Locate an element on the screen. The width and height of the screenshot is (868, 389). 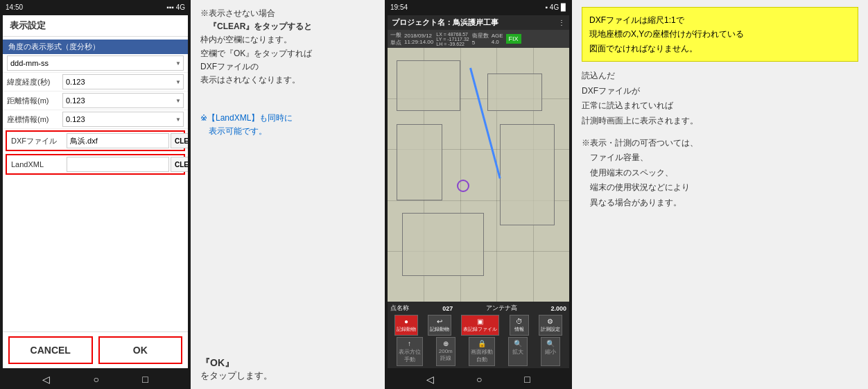
angle-select-row: ddd-mm-ss is located at coordinates (96, 64).